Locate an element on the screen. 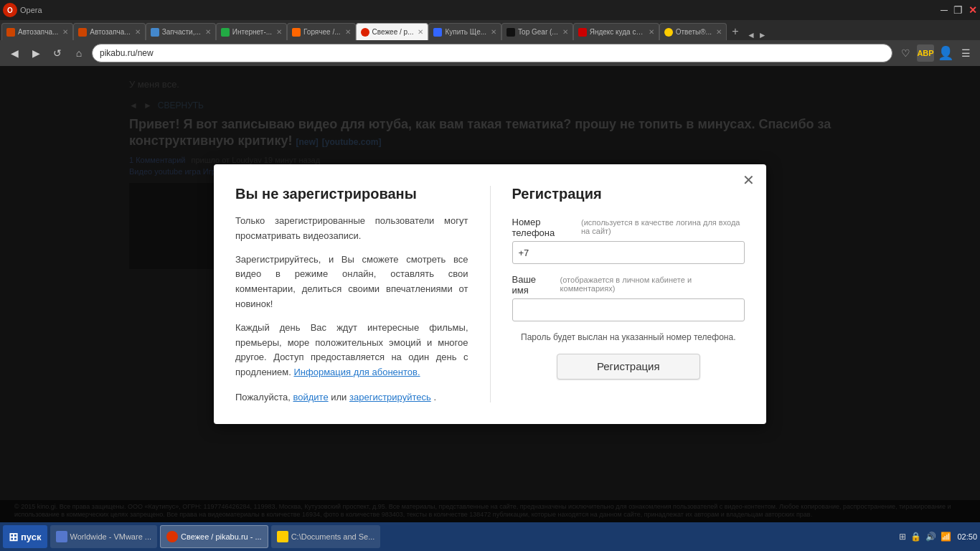 The height and width of the screenshot is (551, 980). modal-text-2: Зарегистрируйтесь, и Вы сможете смотреть… is located at coordinates (352, 283).